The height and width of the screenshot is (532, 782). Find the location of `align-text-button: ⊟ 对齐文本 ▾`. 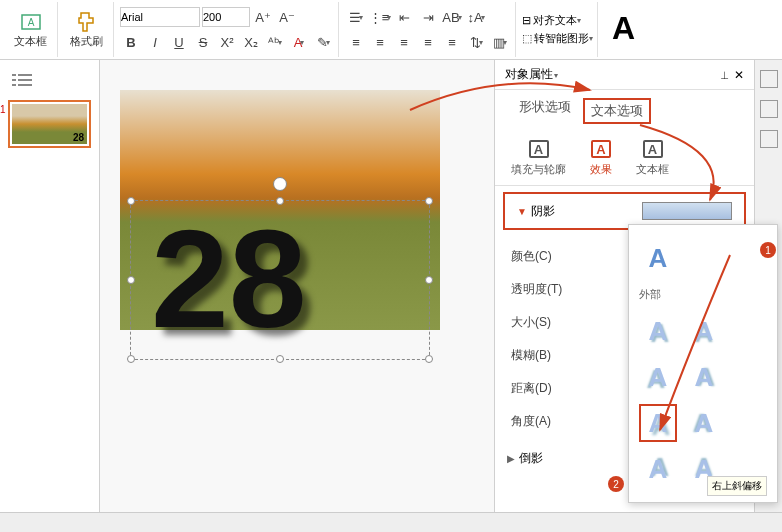

align-text-button: ⊟ 对齐文本 ▾ is located at coordinates (552, 20).